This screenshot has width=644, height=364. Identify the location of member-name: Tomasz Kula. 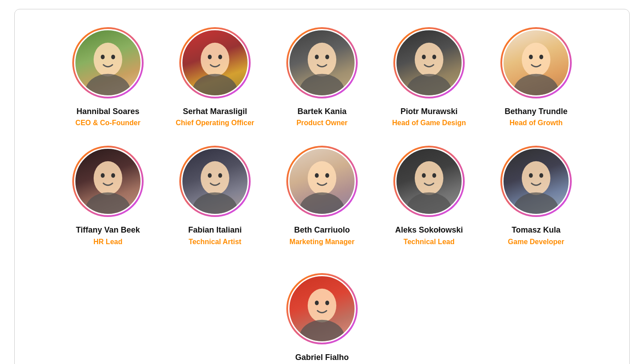
(536, 230).